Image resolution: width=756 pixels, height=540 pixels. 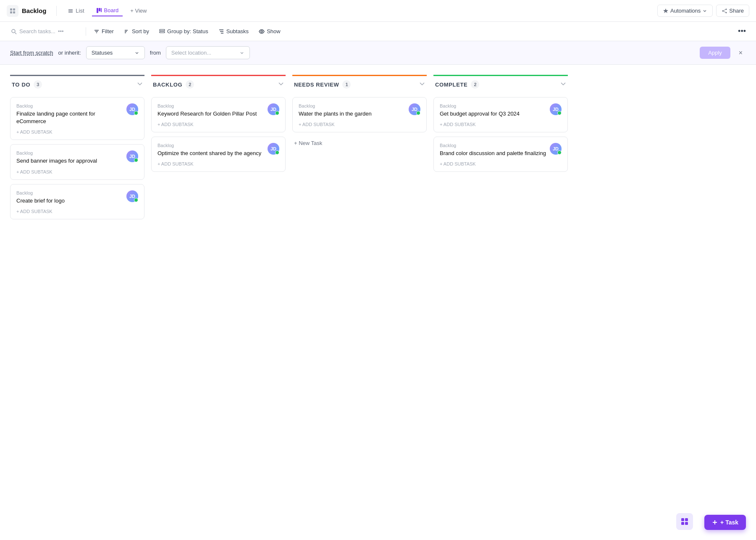 I want to click on column-needs-review: NEEDS REVIEW1BacklogWater the plants in …, so click(x=360, y=112).